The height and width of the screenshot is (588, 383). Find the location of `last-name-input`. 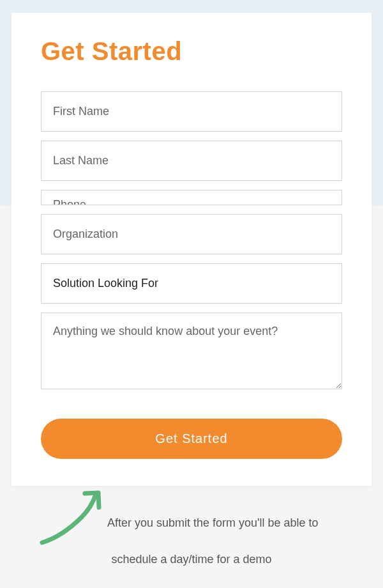

last-name-input is located at coordinates (192, 161).